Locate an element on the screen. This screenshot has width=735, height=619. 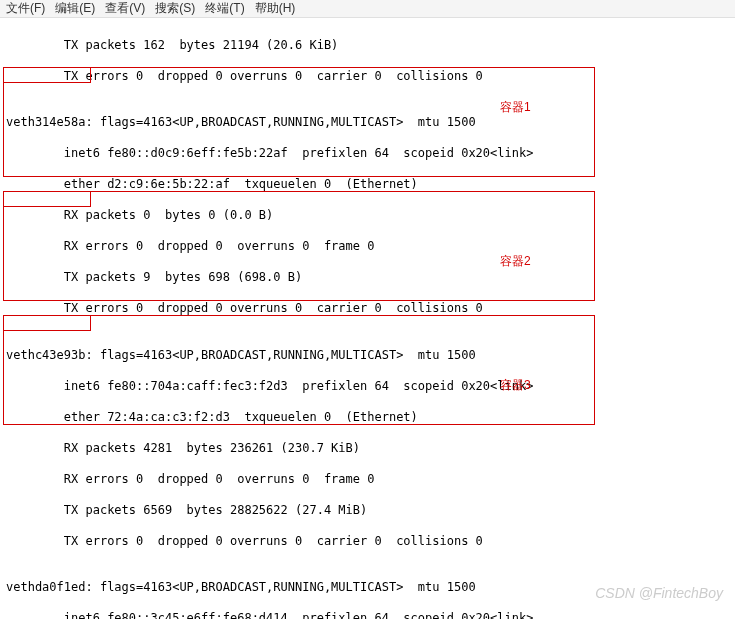
annotation-label-2: 容器2 is located at coordinates (516, 262).